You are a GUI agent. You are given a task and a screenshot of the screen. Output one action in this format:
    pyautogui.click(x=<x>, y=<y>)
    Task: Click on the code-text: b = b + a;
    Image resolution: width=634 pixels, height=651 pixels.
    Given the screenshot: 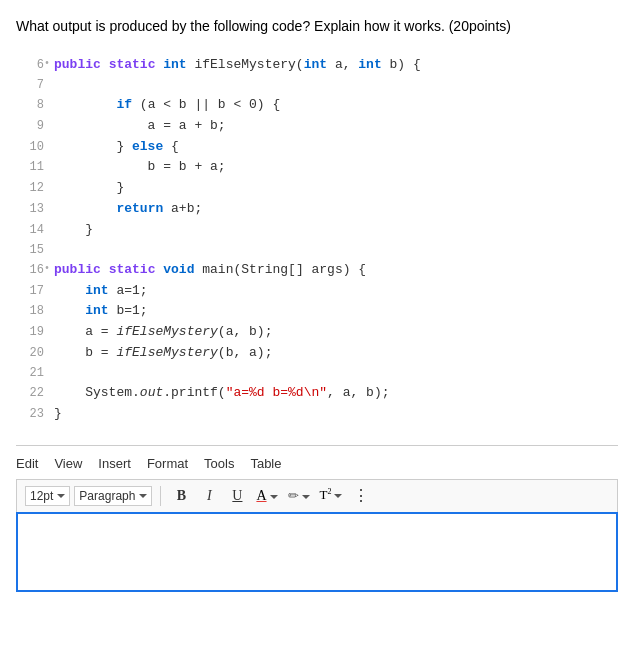 What is the action you would take?
    pyautogui.click(x=140, y=168)
    